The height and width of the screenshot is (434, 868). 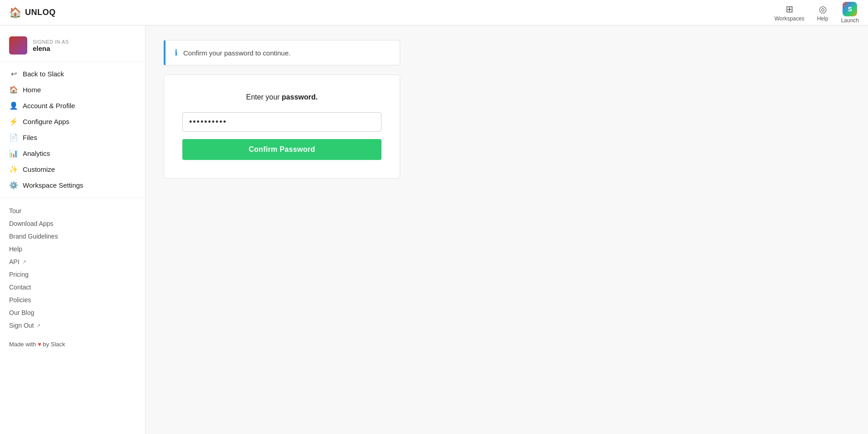 I want to click on home-link: 🏠 Home, so click(x=73, y=90).